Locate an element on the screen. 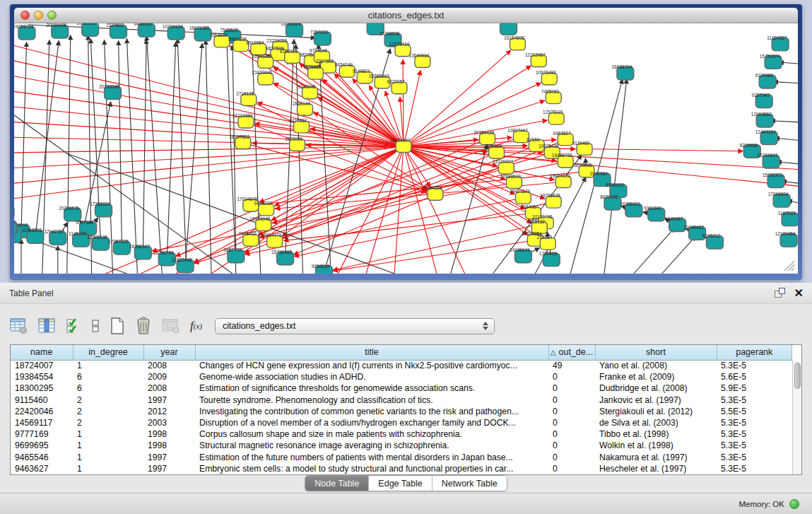  table-cell: Tourette syndrome. Phenomenology and cla… is located at coordinates (372, 400).